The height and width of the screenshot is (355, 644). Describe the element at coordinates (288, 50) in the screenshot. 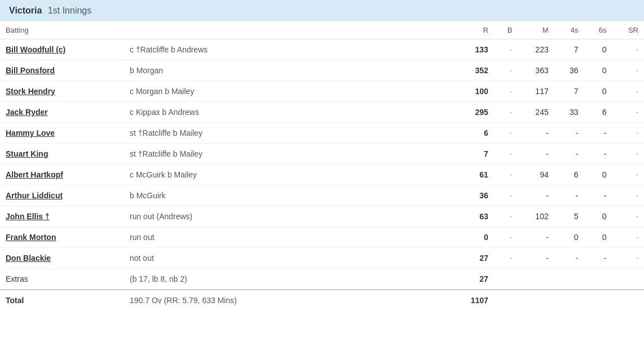

I see `dismissal: c †Ratcliffe b Andrews` at that location.